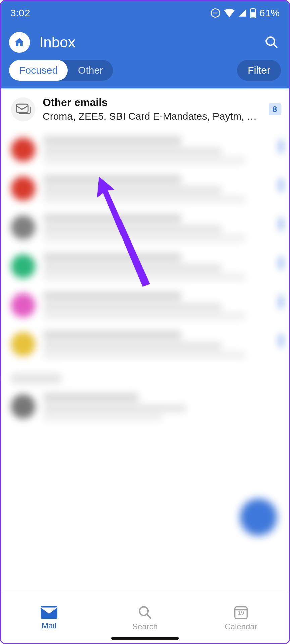  I want to click on header-search-button, so click(272, 42).